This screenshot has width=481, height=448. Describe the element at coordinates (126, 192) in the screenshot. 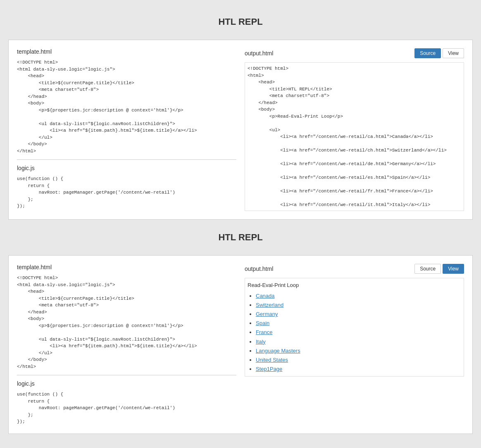

I see `logic-code-1: use(function () { return { navRoot: page…` at that location.